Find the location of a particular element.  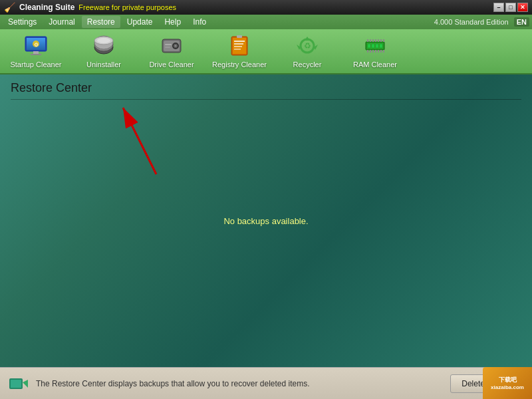

ram-cleaner-label: RAM Cleaner is located at coordinates (375, 65).